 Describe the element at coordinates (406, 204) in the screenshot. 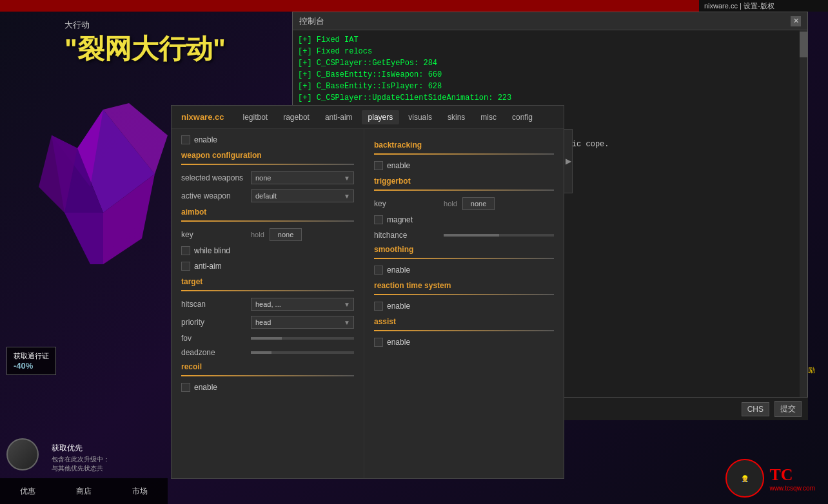

I see `triggerbot-key-label: key` at that location.